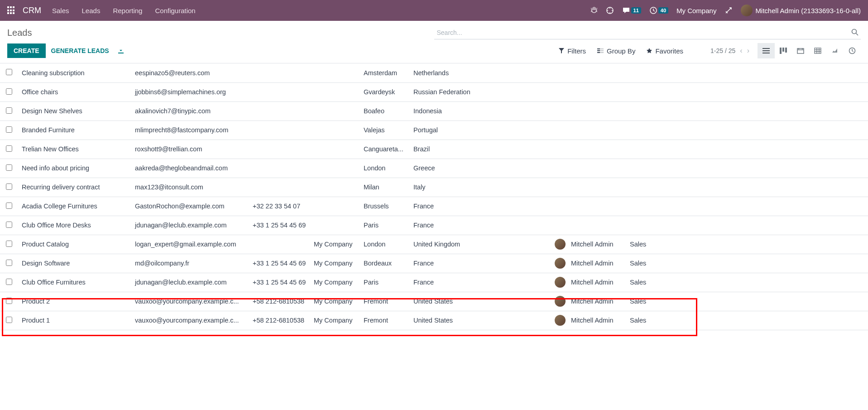  What do you see at coordinates (809, 51) in the screenshot?
I see `view-switcher` at bounding box center [809, 51].